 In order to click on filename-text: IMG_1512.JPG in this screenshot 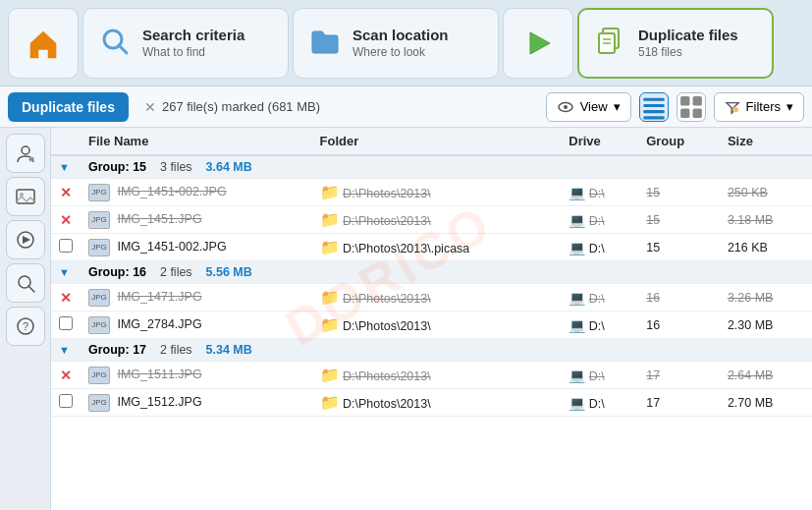, I will do `click(159, 401)`.